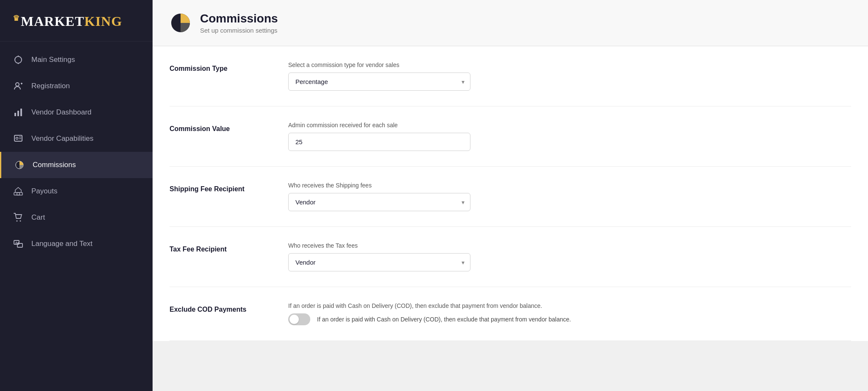 The width and height of the screenshot is (868, 391). I want to click on setting-row-shipping-fee-recipient: Shipping Fee RecipientWho receives the S…, so click(510, 197).